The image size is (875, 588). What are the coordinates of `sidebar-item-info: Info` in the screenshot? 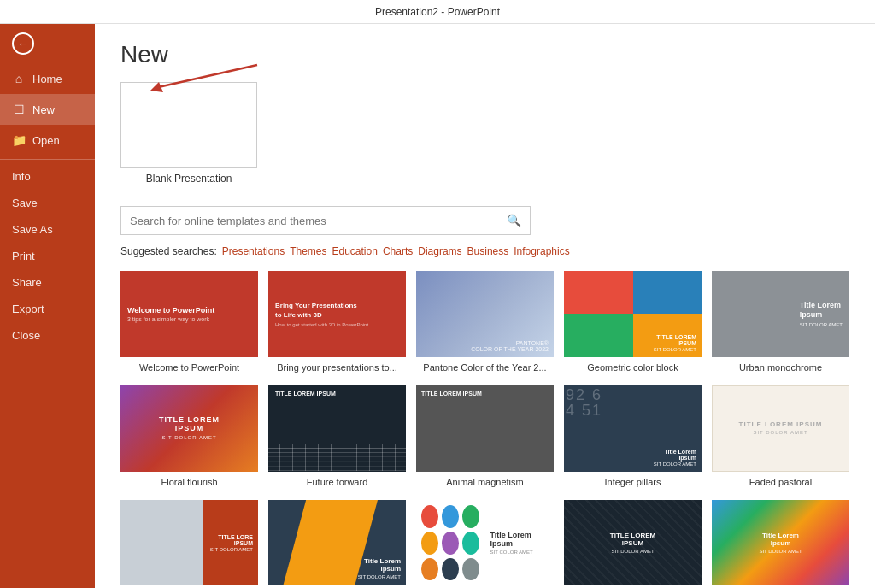 It's located at (48, 176).